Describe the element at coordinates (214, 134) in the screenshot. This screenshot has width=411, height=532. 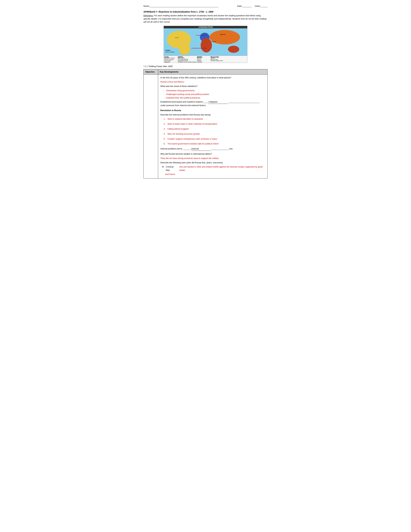
I see `list-item: 4.Was not showing economic growth` at that location.